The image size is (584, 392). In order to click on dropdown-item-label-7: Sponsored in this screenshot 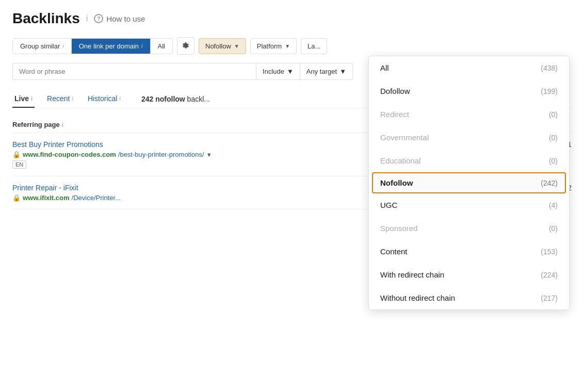, I will do `click(399, 228)`.